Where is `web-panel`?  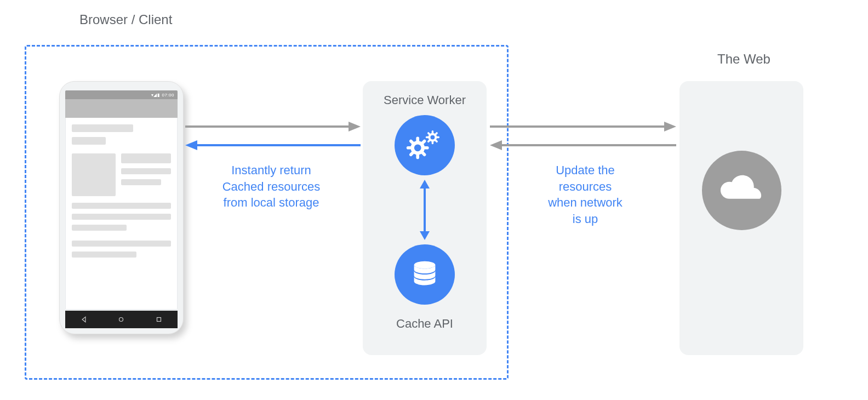
web-panel is located at coordinates (741, 218).